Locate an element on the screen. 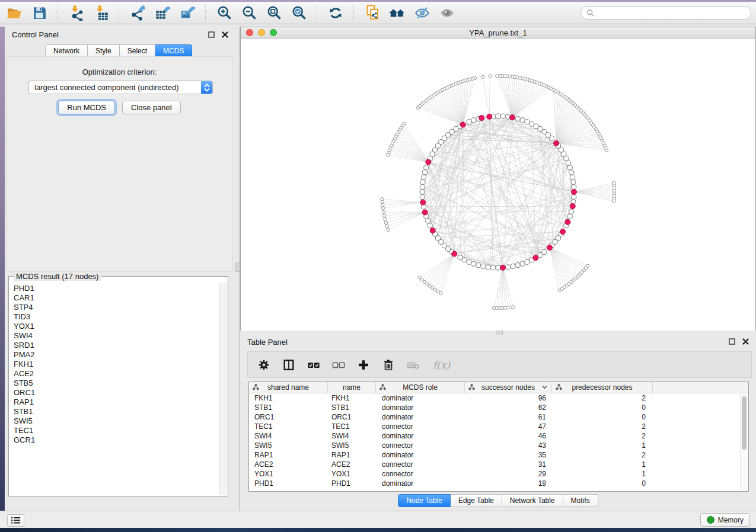 The width and height of the screenshot is (756, 532). mcds-result-item: STB1 is located at coordinates (117, 412).